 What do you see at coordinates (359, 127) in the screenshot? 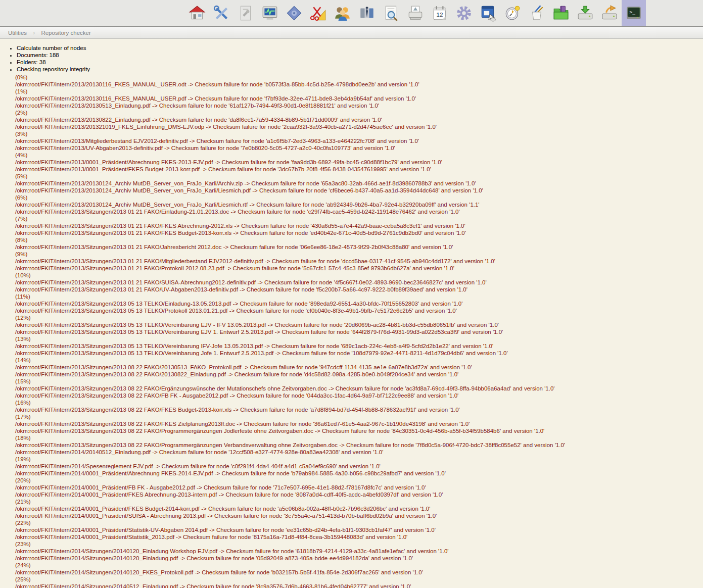
I see `log-line: /okm:root/FKIT/intern/2013/201321019_FKE…` at bounding box center [359, 127].